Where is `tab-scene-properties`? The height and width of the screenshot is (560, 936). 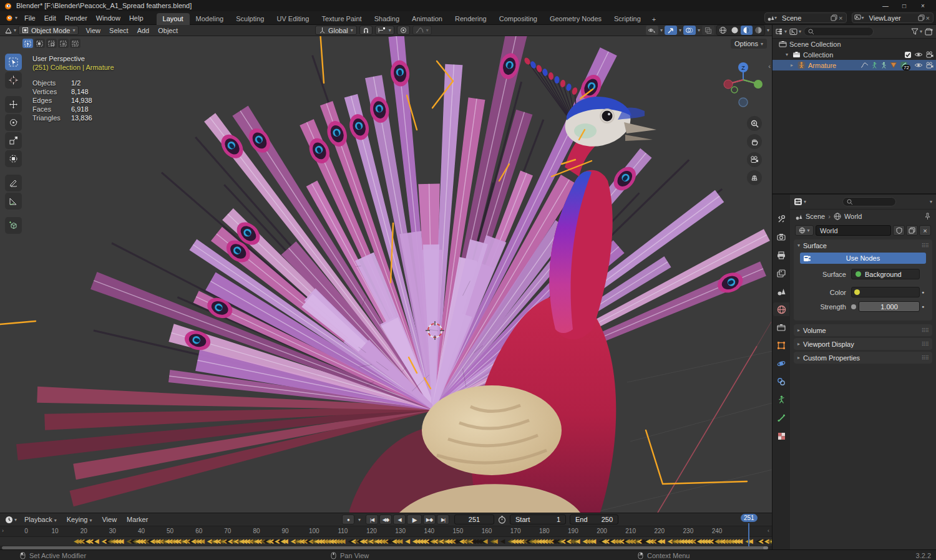 tab-scene-properties is located at coordinates (781, 291).